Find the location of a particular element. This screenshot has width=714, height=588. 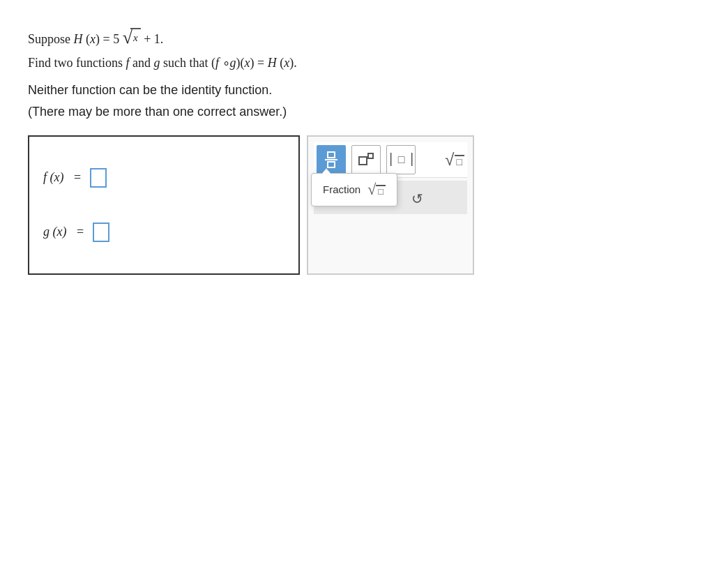

abs-value-button: ▏□▕ is located at coordinates (401, 160).